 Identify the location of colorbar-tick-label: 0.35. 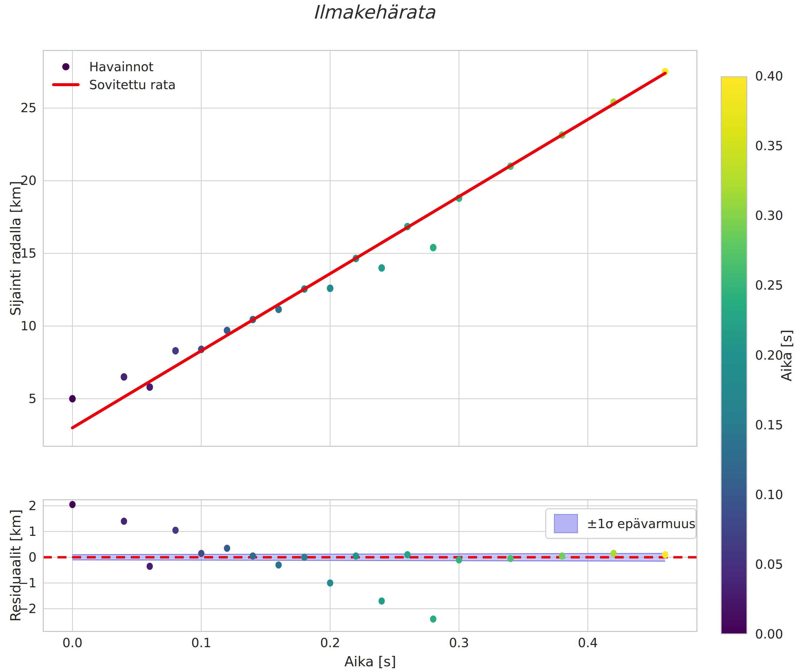
(769, 146).